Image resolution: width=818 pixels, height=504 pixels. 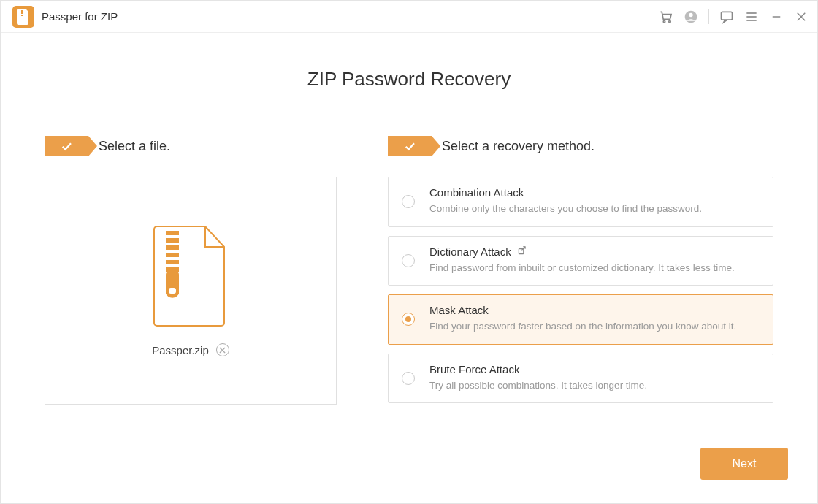 I want to click on method-desc: Find your password faster based on the i…, so click(x=595, y=327).